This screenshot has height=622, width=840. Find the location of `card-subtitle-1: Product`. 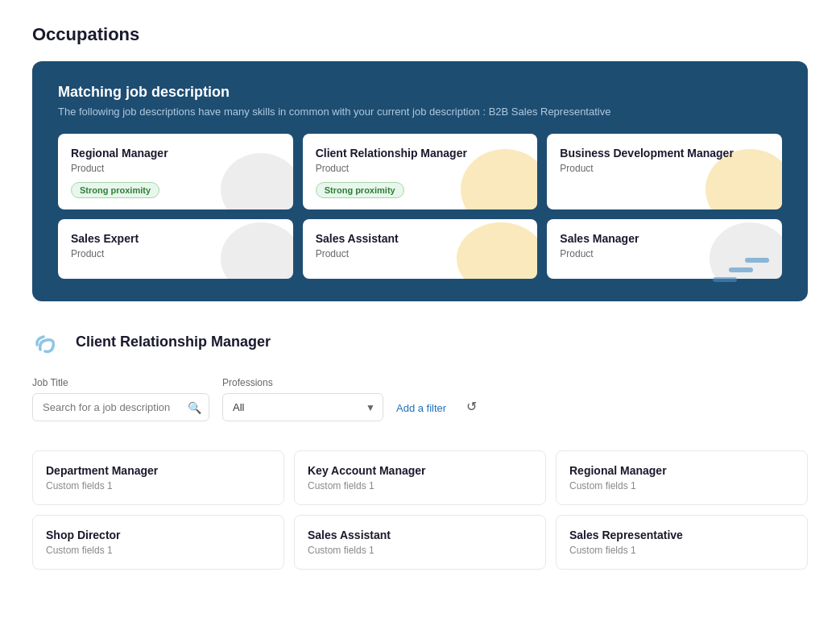

card-subtitle-1: Product is located at coordinates (420, 168).